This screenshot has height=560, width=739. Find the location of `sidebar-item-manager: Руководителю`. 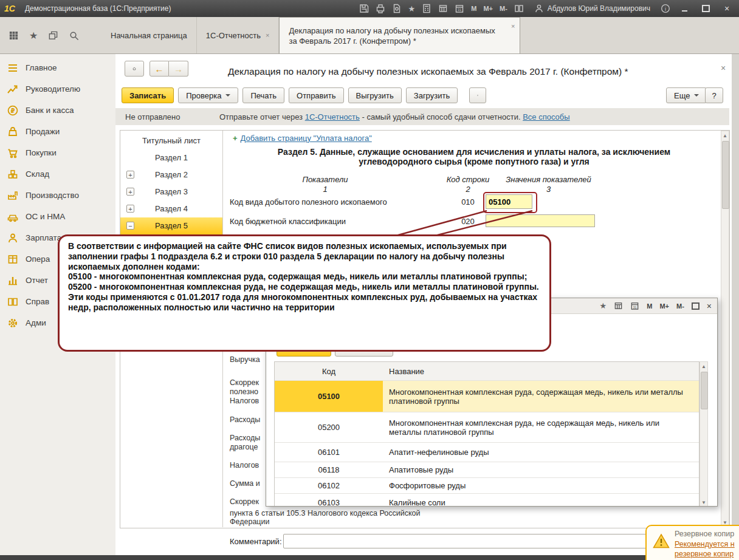

sidebar-item-manager: Руководителю is located at coordinates (58, 89).